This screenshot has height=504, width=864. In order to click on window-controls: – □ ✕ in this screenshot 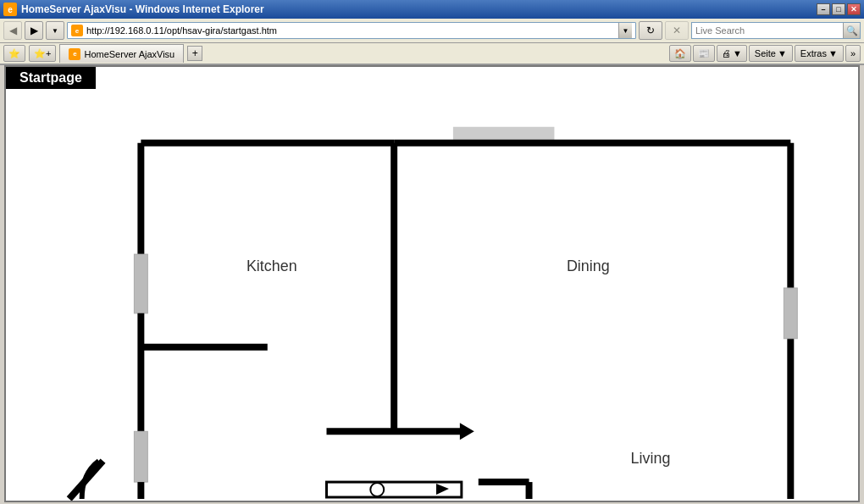, I will do `click(839, 9)`.